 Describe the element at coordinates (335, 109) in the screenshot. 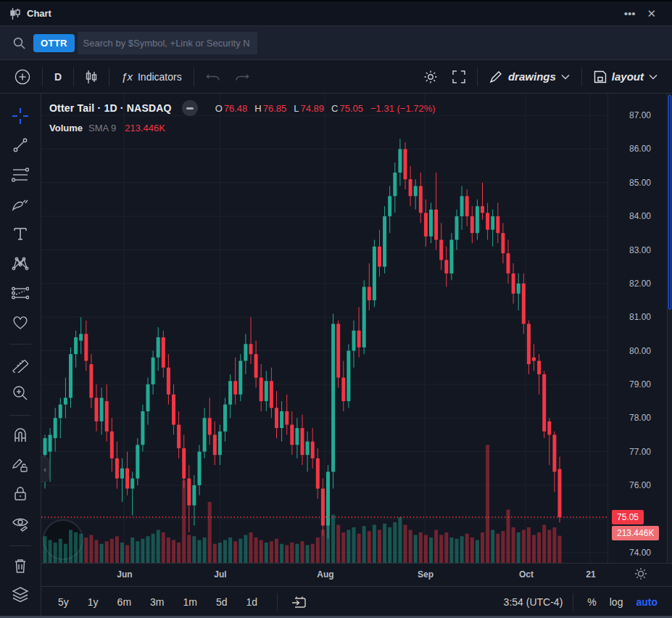

I see `close-label: C` at that location.